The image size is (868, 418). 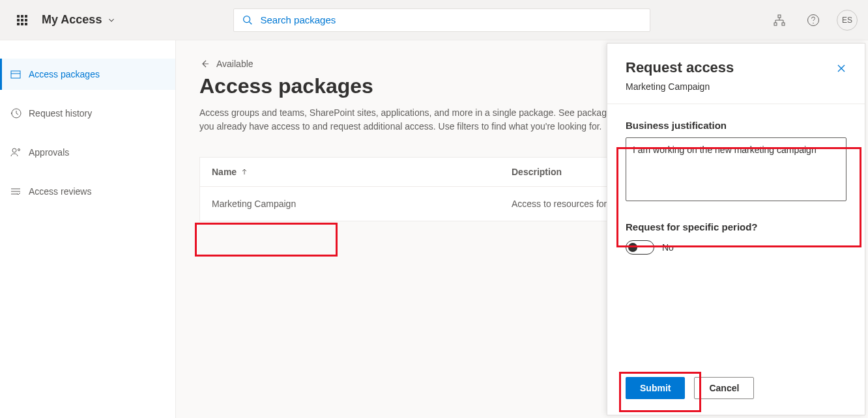 I want to click on panel-header: Request access Marketing Campaign, so click(x=736, y=74).